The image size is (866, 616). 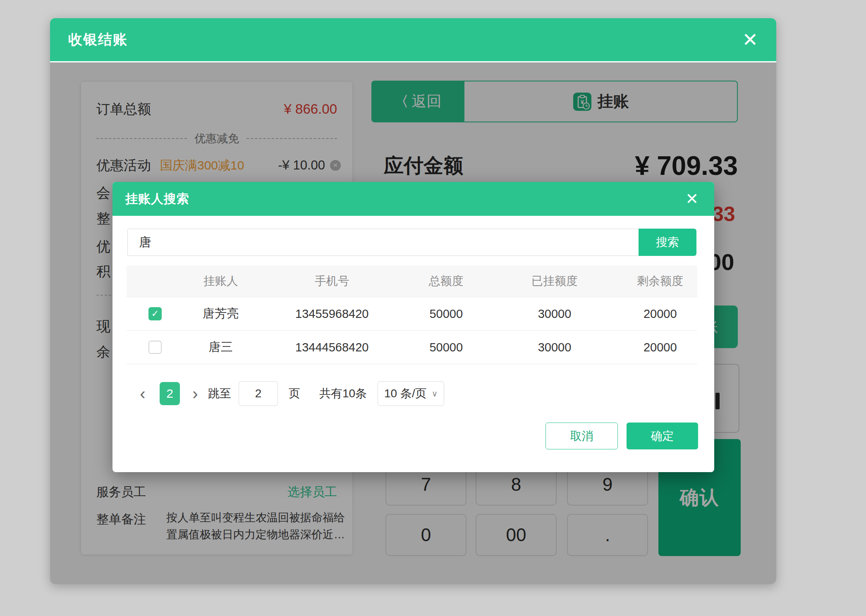 What do you see at coordinates (155, 347) in the screenshot?
I see `checkbox-unchecked-icon` at bounding box center [155, 347].